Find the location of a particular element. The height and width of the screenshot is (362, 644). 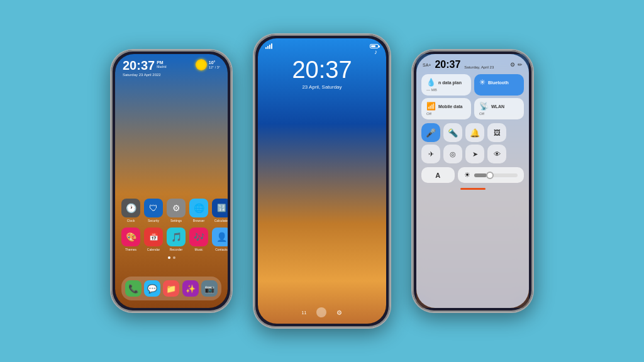

lock-time: 20:37 is located at coordinates (322, 70).